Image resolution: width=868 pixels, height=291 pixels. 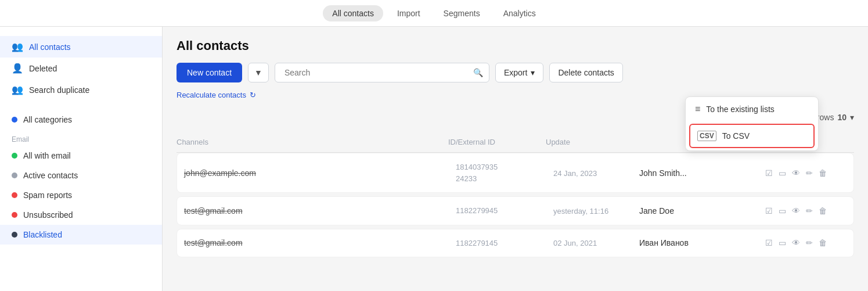 I want to click on table-row: john@example.com 1814037935 24233 24 Jan…, so click(x=516, y=173).